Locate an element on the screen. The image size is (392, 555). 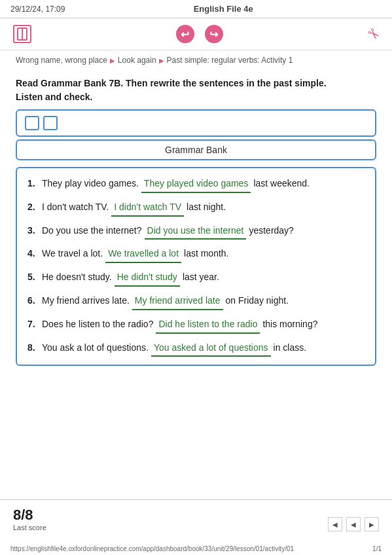
breadcrumb-item-2: Look again is located at coordinates (137, 60).